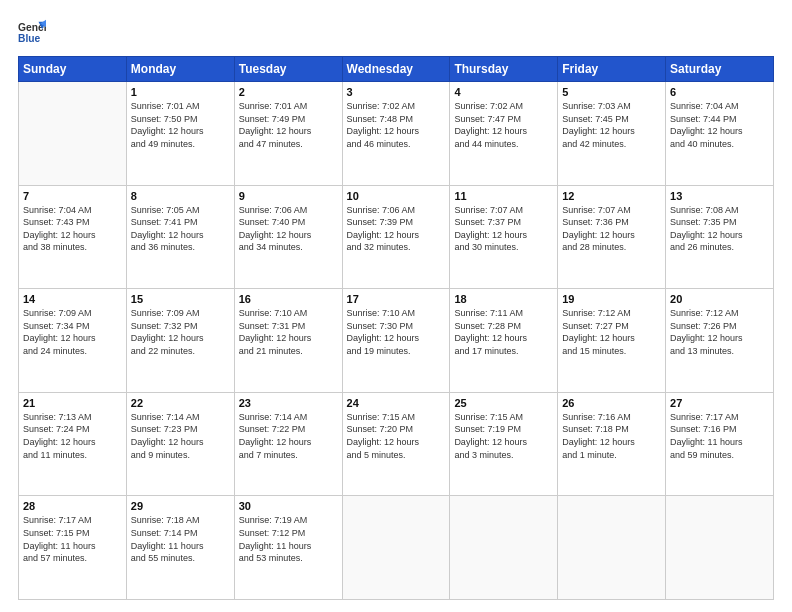 This screenshot has width=792, height=612. Describe the element at coordinates (180, 125) in the screenshot. I see `day-info: Sunrise: 7:01 AMSunset: 7:50 PMDaylight:…` at that location.